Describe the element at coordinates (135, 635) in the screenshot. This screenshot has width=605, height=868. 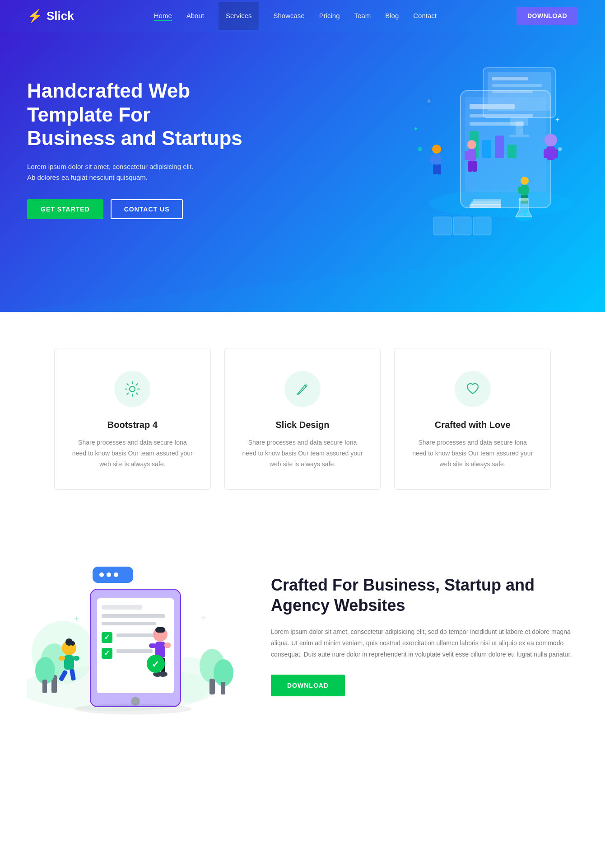
I see `about-illustration: ✓ ✓` at that location.